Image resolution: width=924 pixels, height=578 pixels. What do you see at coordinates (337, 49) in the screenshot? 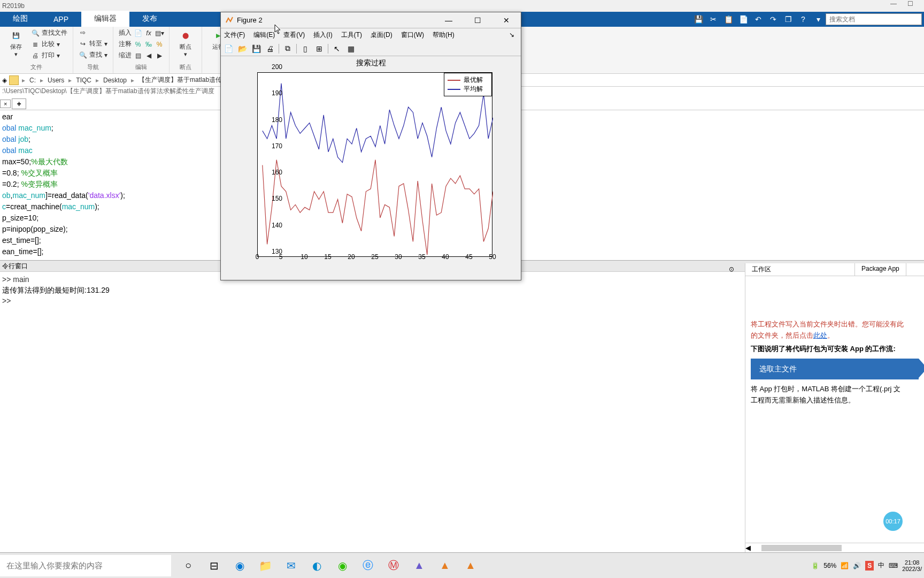
I see `pointer-icon: ↖` at bounding box center [337, 49].